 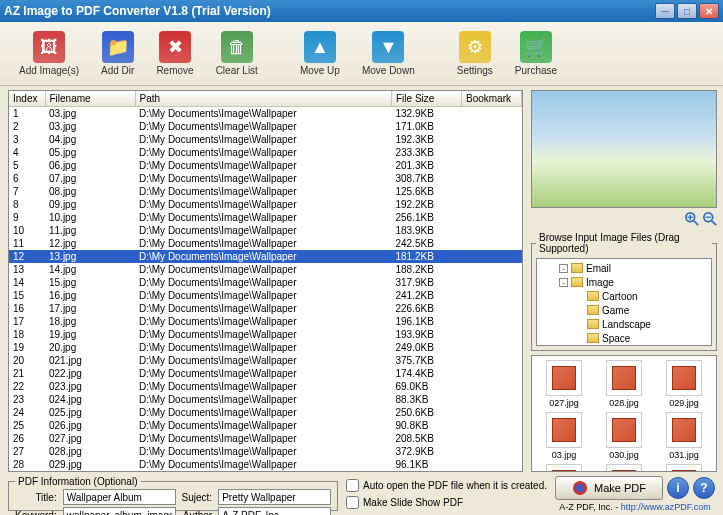 What do you see at coordinates (266, 282) in the screenshot?
I see `table-row: 1415.jpgD:\My Documents\Image\Wallpaper3…` at bounding box center [266, 282].